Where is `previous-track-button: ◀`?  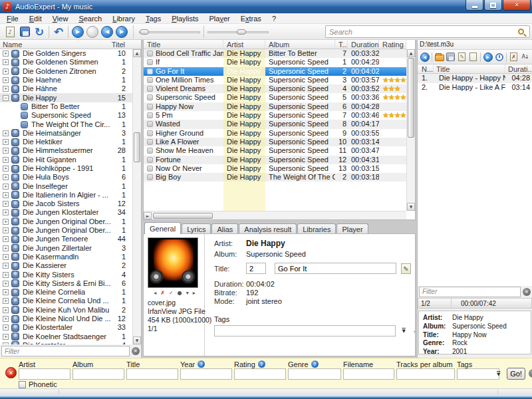 previous-track-button: ◀ is located at coordinates (107, 32).